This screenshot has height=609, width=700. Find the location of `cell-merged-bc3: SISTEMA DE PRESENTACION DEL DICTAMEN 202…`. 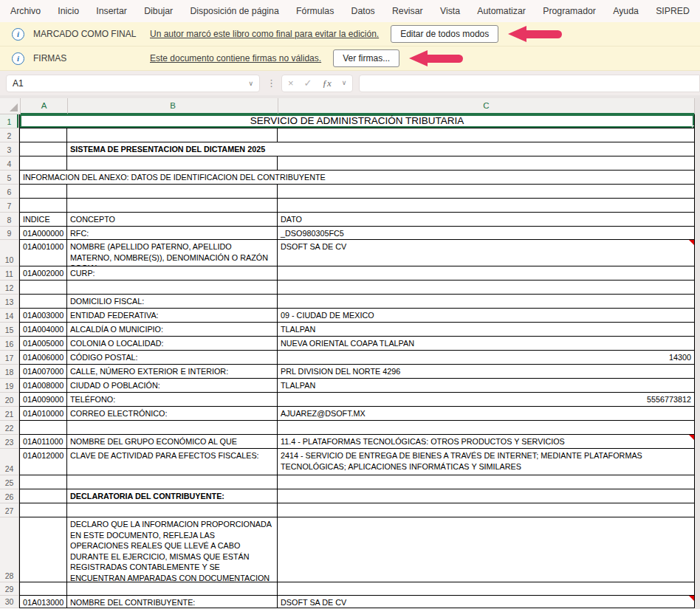

cell-merged-bc3: SISTEMA DE PRESENTACION DEL DICTAMEN 202… is located at coordinates (381, 149).